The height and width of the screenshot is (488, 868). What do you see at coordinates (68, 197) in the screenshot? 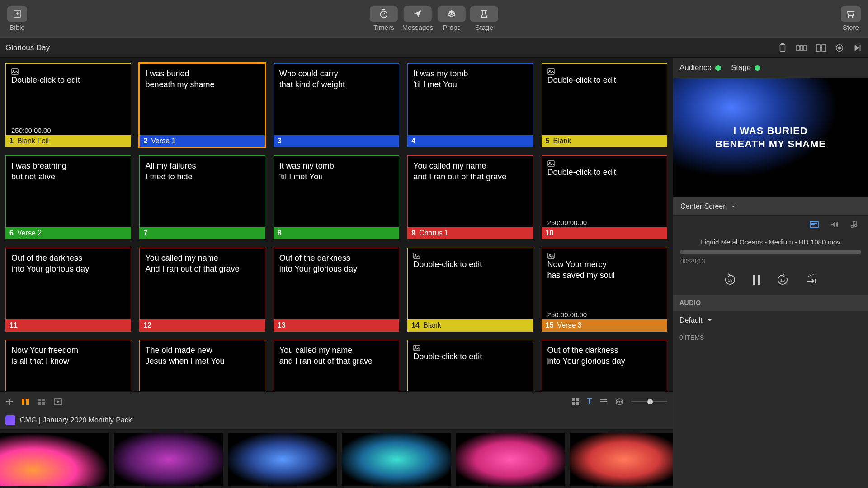
I see `slide: I was breathingbut not alive6Verse 2` at bounding box center [68, 197].